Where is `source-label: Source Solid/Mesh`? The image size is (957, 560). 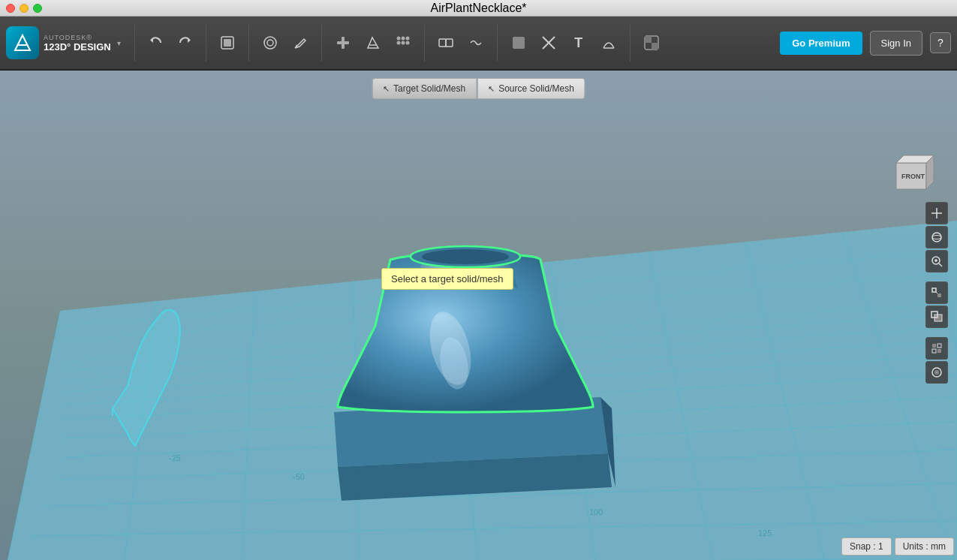 source-label: Source Solid/Mesh is located at coordinates (536, 89).